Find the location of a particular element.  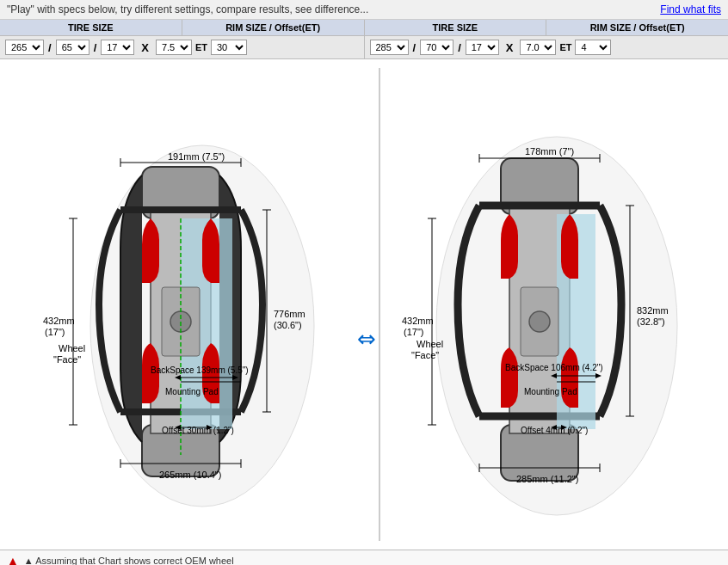

left-x-sep: X is located at coordinates (145, 48).